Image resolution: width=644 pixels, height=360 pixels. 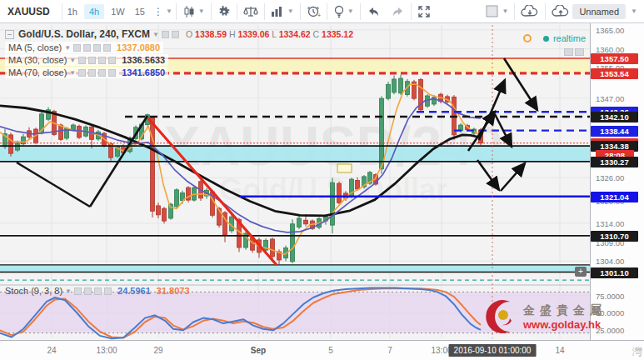 What do you see at coordinates (546, 317) in the screenshot?
I see `golday-logo: 金盛貴金屬 www.golday.hk` at bounding box center [546, 317].